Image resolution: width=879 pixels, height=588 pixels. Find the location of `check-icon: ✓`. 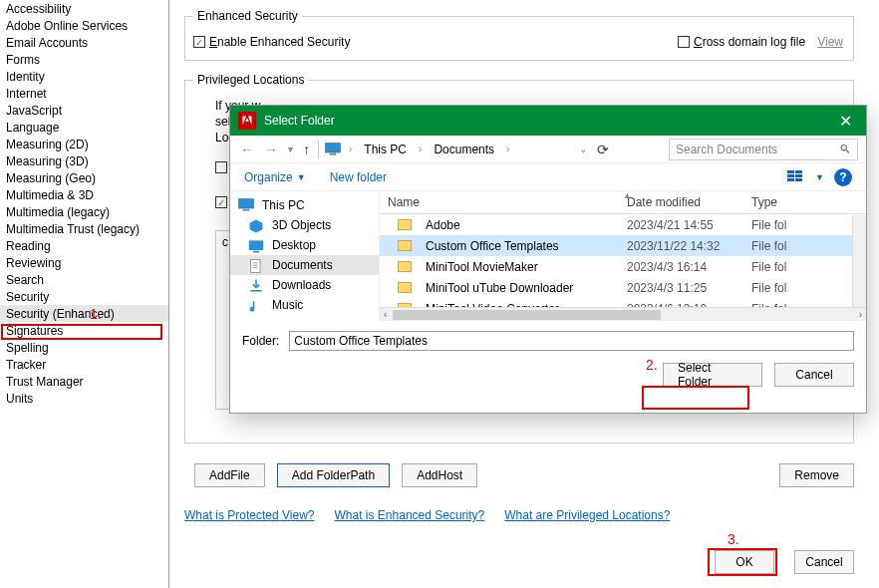

check-icon: ✓ is located at coordinates (199, 42).